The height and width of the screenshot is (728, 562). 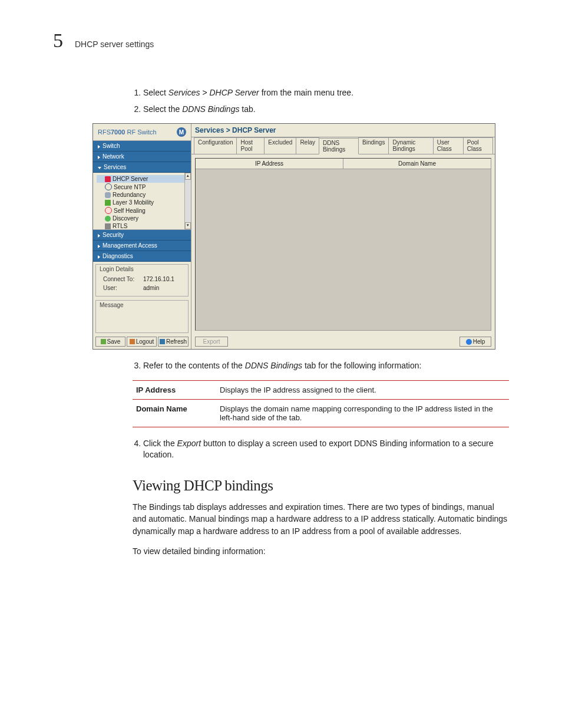 What do you see at coordinates (142, 246) in the screenshot?
I see `nav-management-access: Management Access` at bounding box center [142, 246].